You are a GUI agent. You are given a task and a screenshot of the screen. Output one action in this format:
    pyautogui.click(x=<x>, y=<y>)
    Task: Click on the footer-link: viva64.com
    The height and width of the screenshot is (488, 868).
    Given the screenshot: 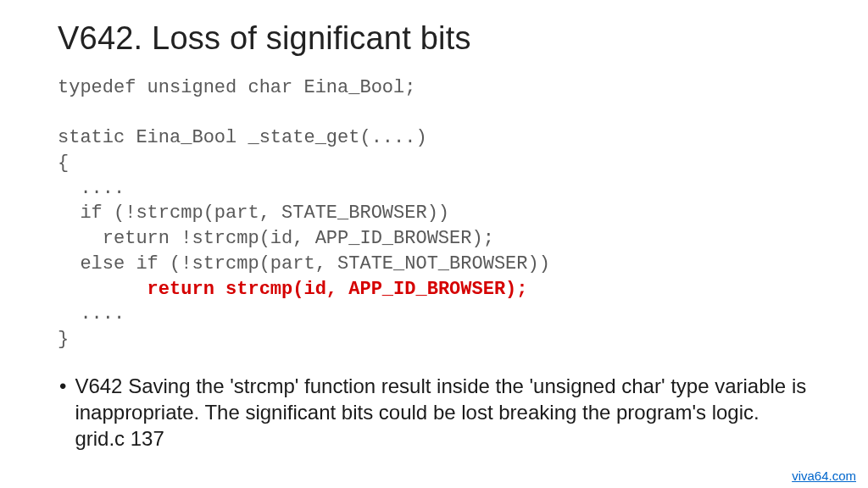 What is the action you would take?
    pyautogui.click(x=824, y=476)
    